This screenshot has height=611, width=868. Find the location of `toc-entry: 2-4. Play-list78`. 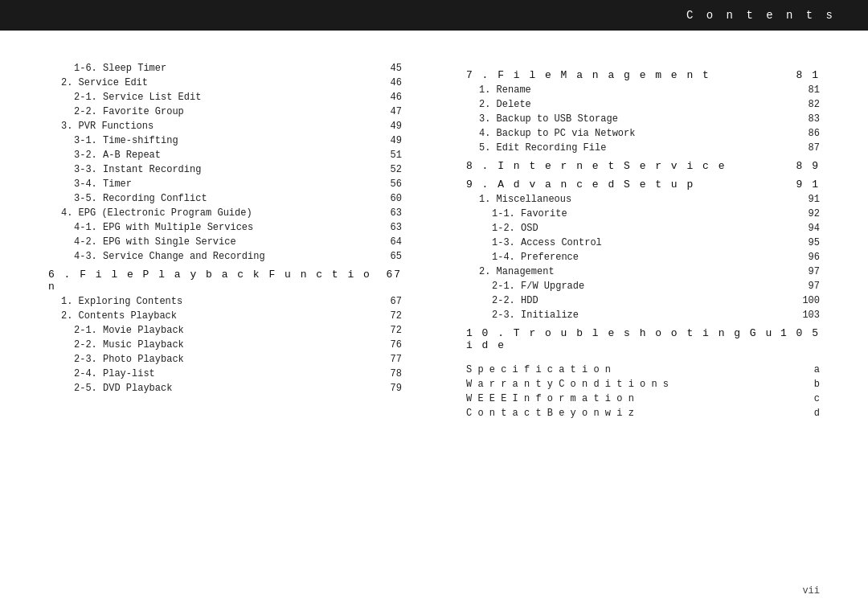

toc-entry: 2-4. Play-list78 is located at coordinates (225, 374).